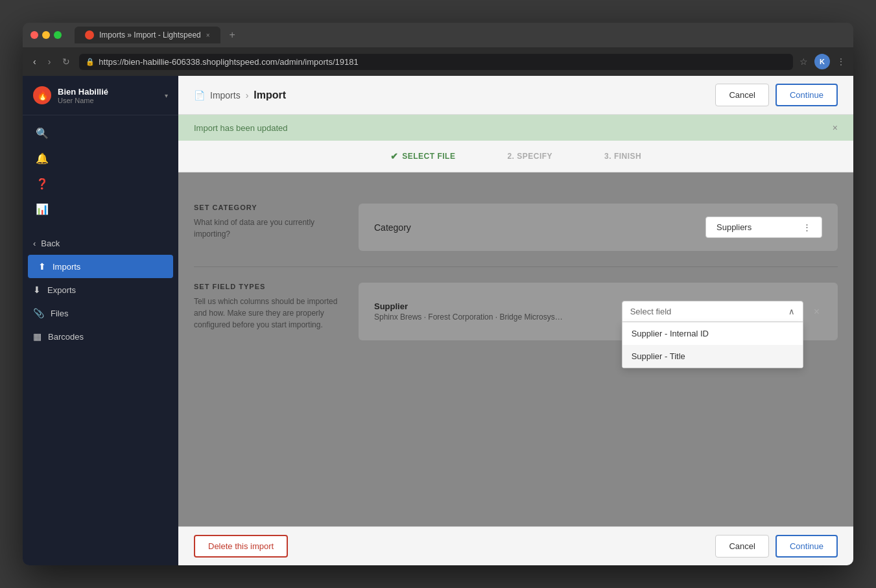 This screenshot has height=588, width=876. What do you see at coordinates (713, 333) in the screenshot?
I see `dropdown-item-internal-id: Supplier - Internal ID` at bounding box center [713, 333].